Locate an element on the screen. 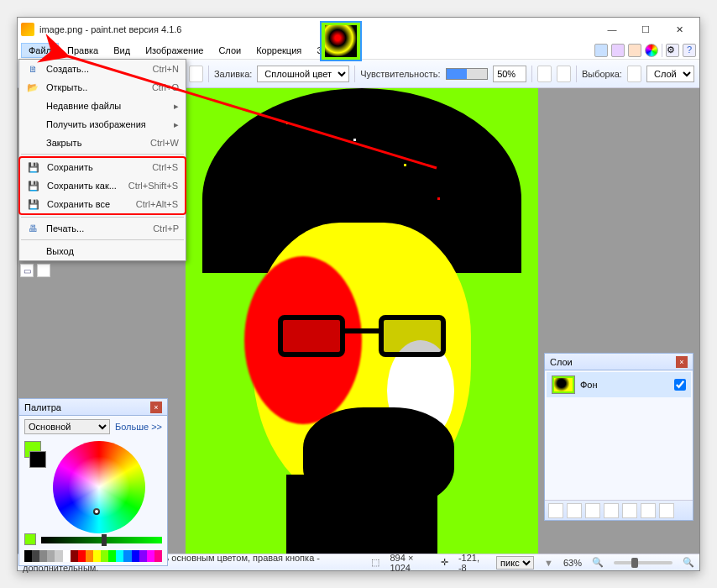 This screenshot has height=588, width=717. palette-close-icon: × is located at coordinates (156, 407).